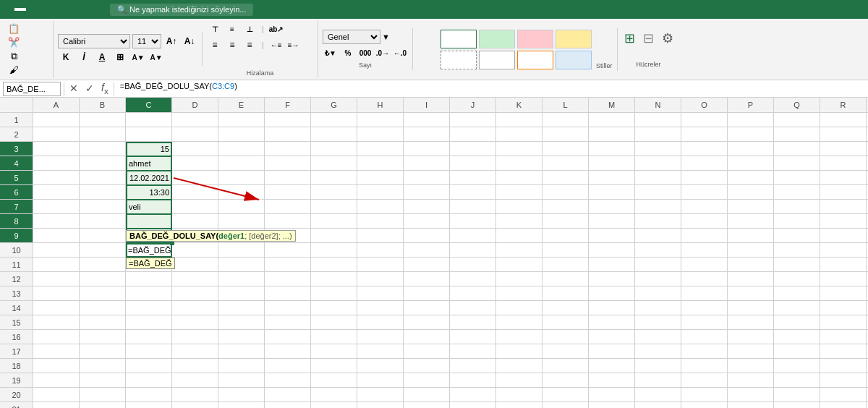  I want to click on cell-P12, so click(751, 279).